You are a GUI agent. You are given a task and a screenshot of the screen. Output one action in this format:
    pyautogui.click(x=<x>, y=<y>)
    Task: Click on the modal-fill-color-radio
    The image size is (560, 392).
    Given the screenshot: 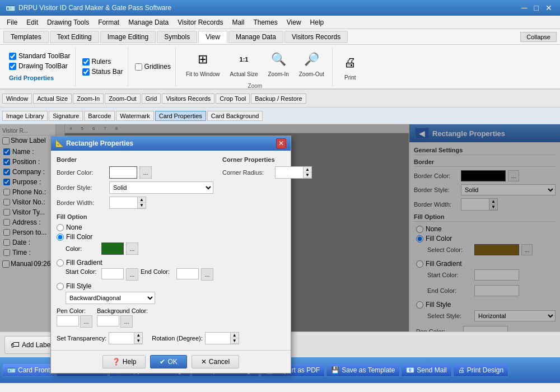 What is the action you would take?
    pyautogui.click(x=60, y=237)
    